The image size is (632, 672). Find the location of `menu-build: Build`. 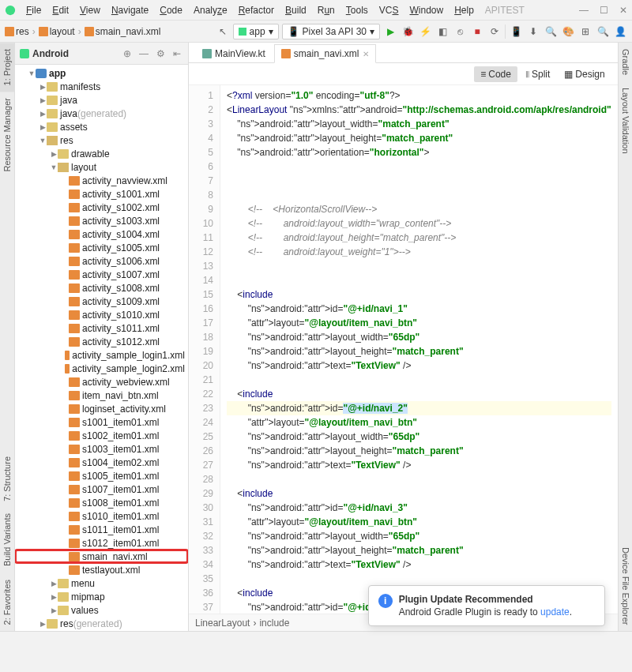

menu-build: Build is located at coordinates (295, 10).